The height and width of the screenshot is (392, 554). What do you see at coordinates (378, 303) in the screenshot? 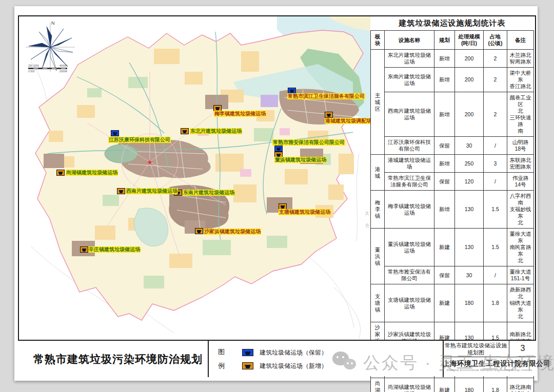
I see `block-cell: 支塘镇` at bounding box center [378, 303].